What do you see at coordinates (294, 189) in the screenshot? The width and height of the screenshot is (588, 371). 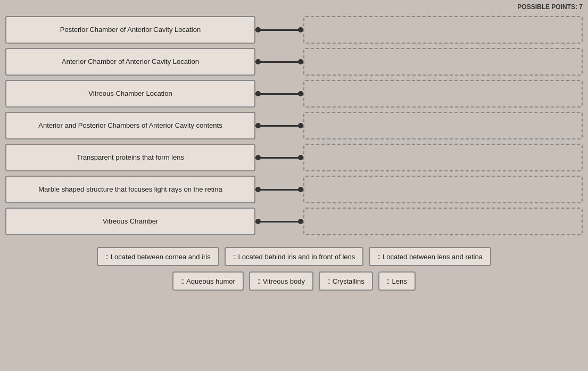 I see `match-row-6: Marble shaped structure that focuses lig…` at bounding box center [294, 189].